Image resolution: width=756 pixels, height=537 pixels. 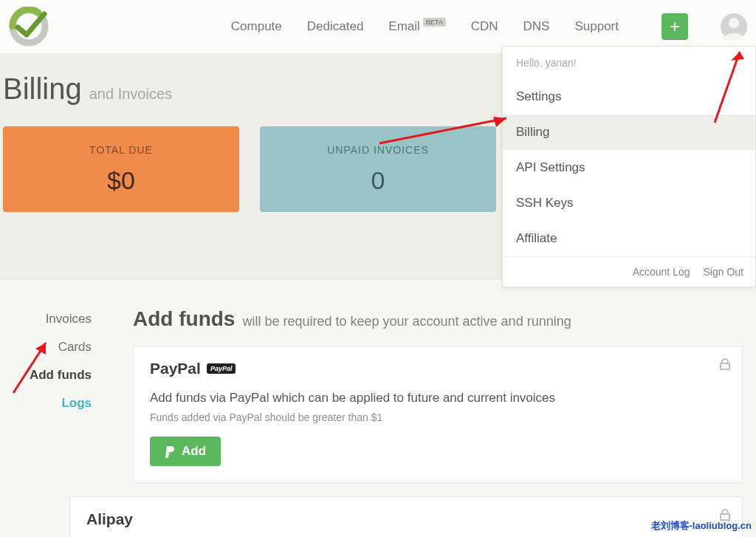 What do you see at coordinates (416, 27) in the screenshot?
I see `nav-email: Email BETA` at bounding box center [416, 27].